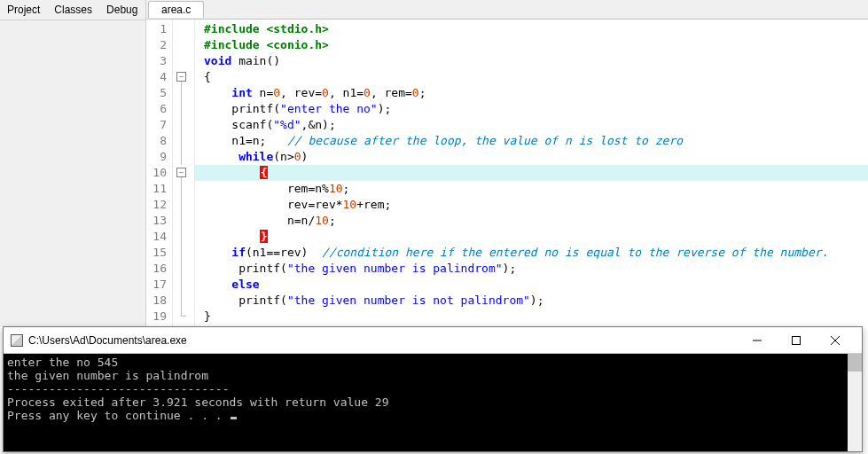 This screenshot has height=454, width=868. I want to click on cursor-icon, so click(234, 419).